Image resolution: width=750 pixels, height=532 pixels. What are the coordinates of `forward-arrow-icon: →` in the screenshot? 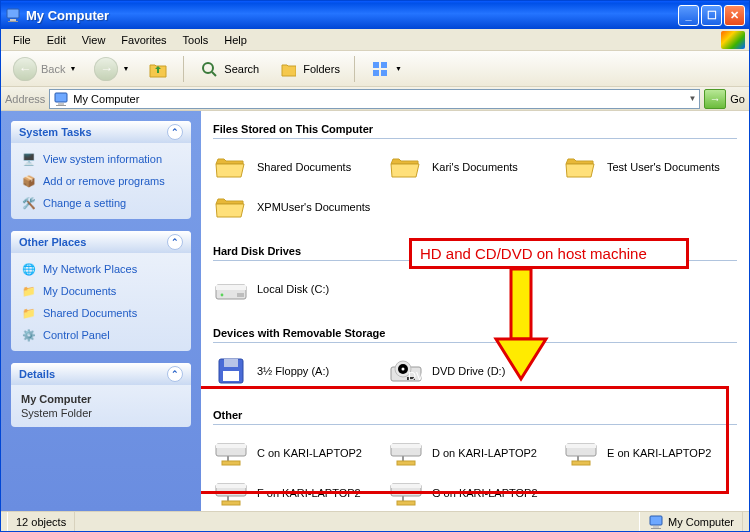 It's located at (106, 69).